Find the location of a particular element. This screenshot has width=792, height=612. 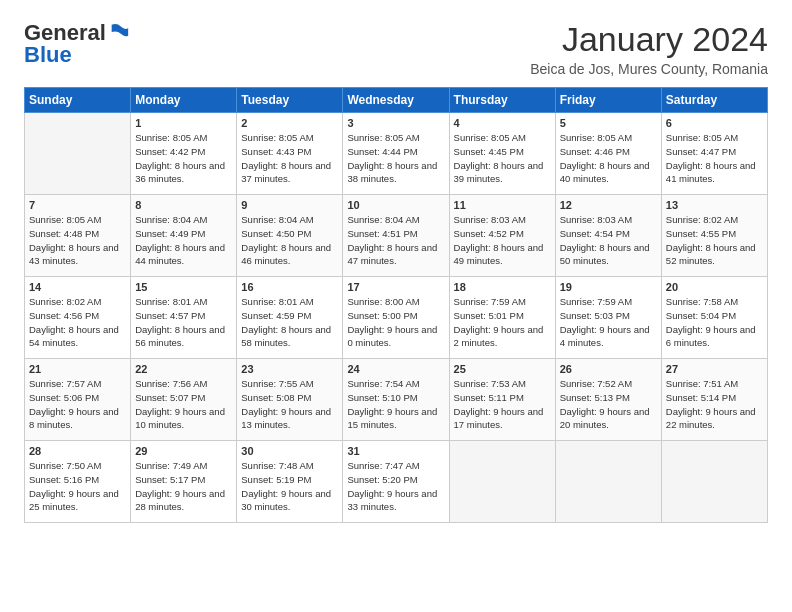

day-cell: 24Sunrise: 7:54 AMSunset: 5:10 PMDayligh… is located at coordinates (396, 400).